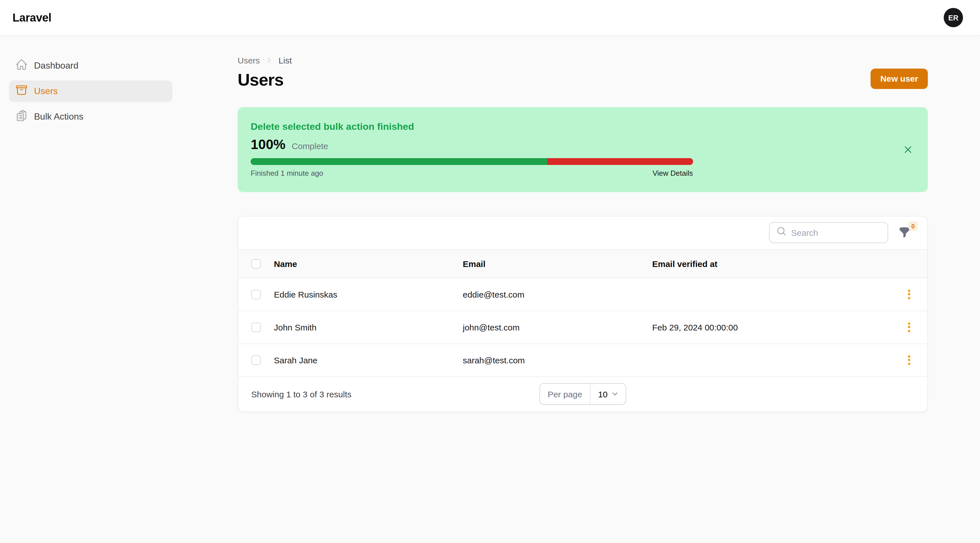 The height and width of the screenshot is (543, 980). I want to click on sidebar-item-bulk-actions: Bulk Actions, so click(91, 117).